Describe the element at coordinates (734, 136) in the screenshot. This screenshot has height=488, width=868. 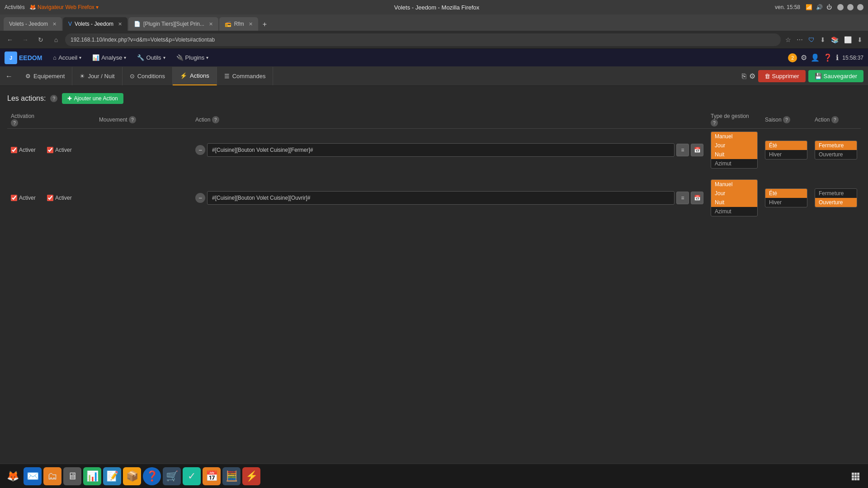
I see `row1-type-manuel: Manuel` at that location.